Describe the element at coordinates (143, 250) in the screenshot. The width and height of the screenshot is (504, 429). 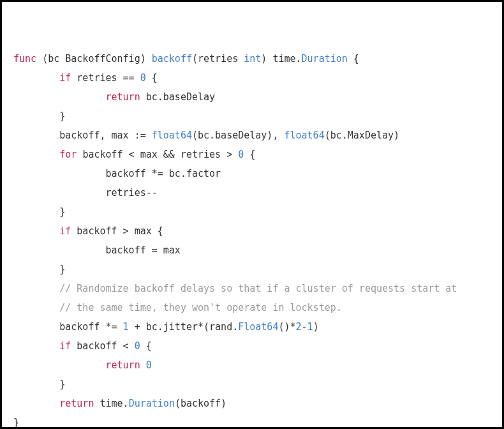
I see `code-token: backoff = max` at that location.